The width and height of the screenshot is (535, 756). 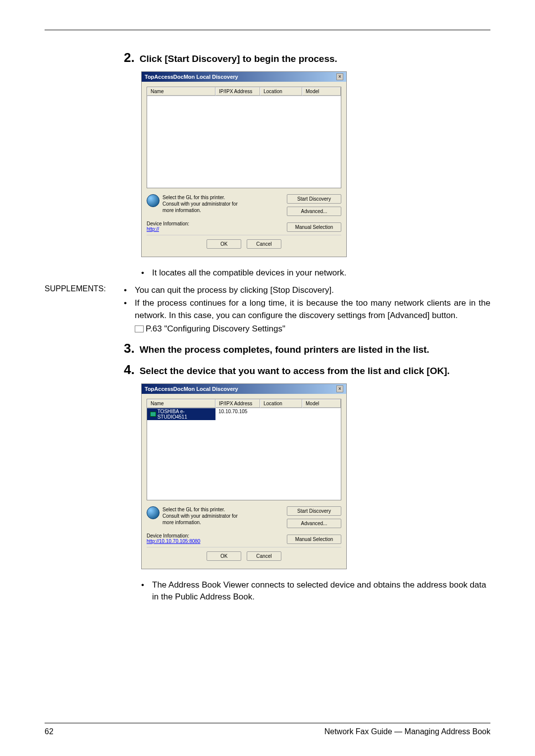 What do you see at coordinates (307, 57) in the screenshot?
I see `step-2: 2. Click [Start Discovery] to begin the …` at bounding box center [307, 57].